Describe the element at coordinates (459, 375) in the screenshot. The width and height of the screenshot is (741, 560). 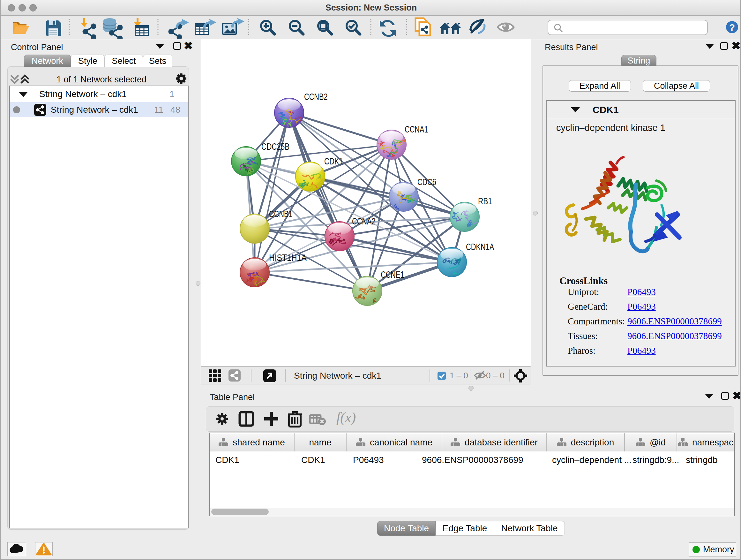
I see `svg-text: 1 – 0` at that location.